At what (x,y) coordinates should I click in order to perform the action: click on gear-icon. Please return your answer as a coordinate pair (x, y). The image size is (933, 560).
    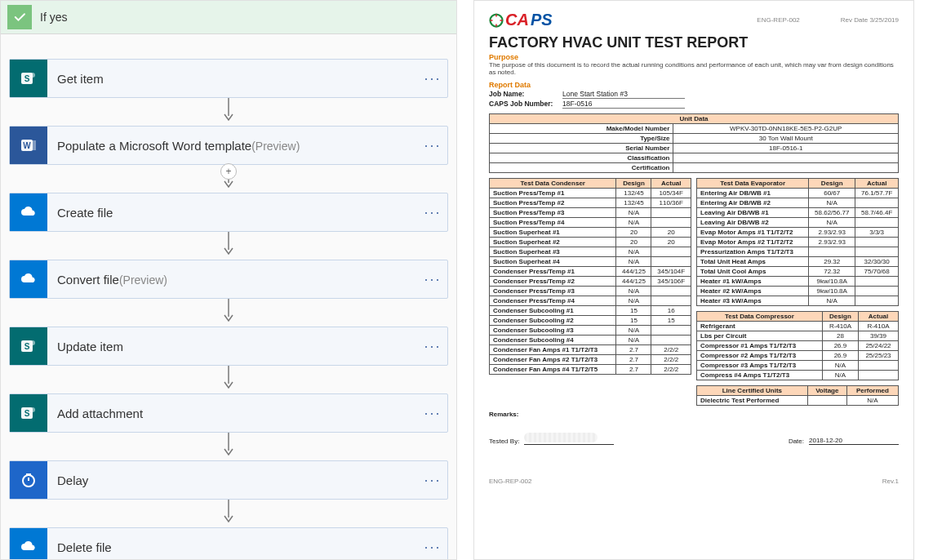
    Looking at the image, I should click on (496, 20).